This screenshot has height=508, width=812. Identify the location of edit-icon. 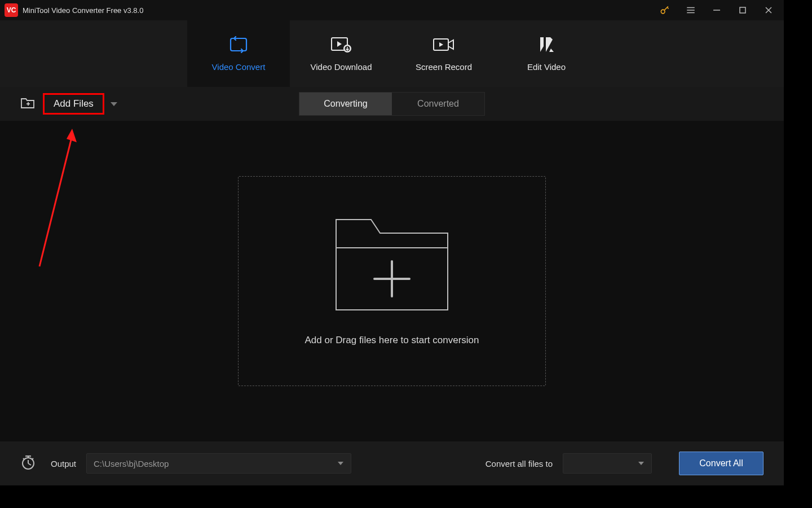
(546, 45).